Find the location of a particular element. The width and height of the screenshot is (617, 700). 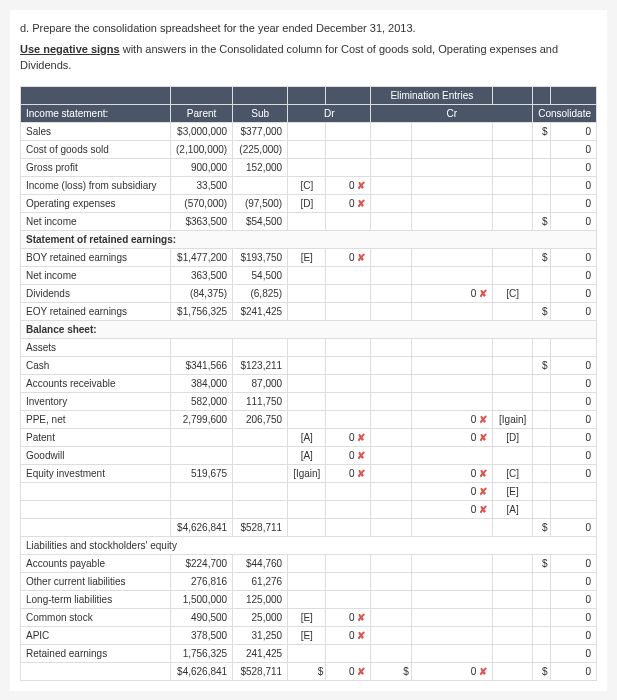

header-sub: Sub is located at coordinates (260, 113).